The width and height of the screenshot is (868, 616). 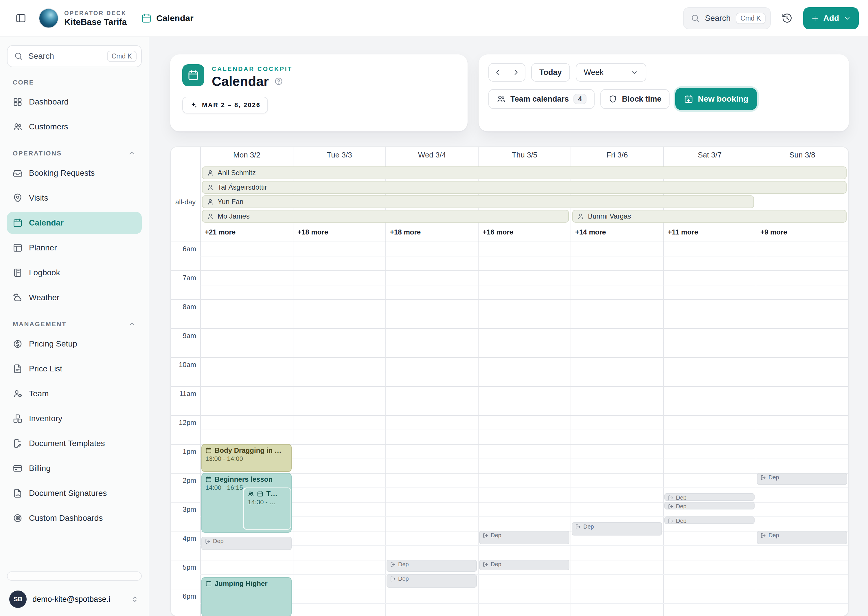 I want to click on sidebar-item-label: Document Templates, so click(x=67, y=443).